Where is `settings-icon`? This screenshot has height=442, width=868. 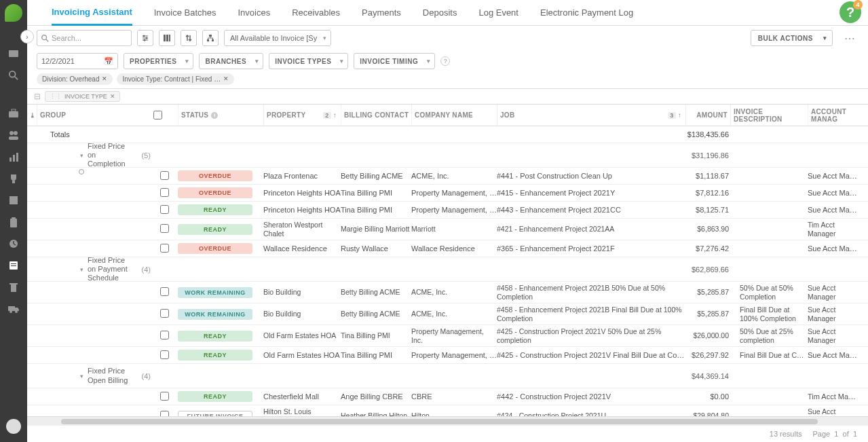
settings-icon is located at coordinates (145, 38).